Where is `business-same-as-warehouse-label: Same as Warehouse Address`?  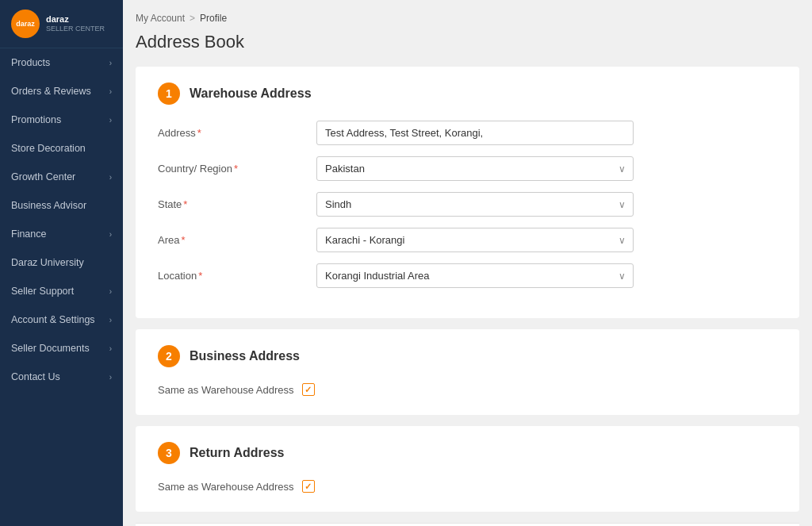 business-same-as-warehouse-label: Same as Warehouse Address is located at coordinates (226, 390).